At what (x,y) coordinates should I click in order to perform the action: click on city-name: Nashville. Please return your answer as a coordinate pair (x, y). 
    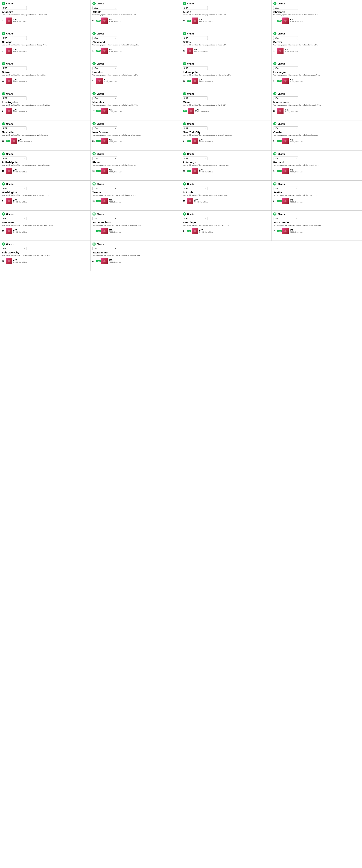
    Looking at the image, I should click on (45, 132).